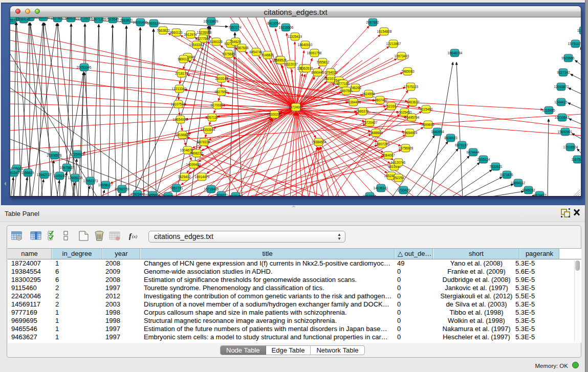 This screenshot has height=372, width=588. I want to click on svg-text: 1839221, so click(222, 195).